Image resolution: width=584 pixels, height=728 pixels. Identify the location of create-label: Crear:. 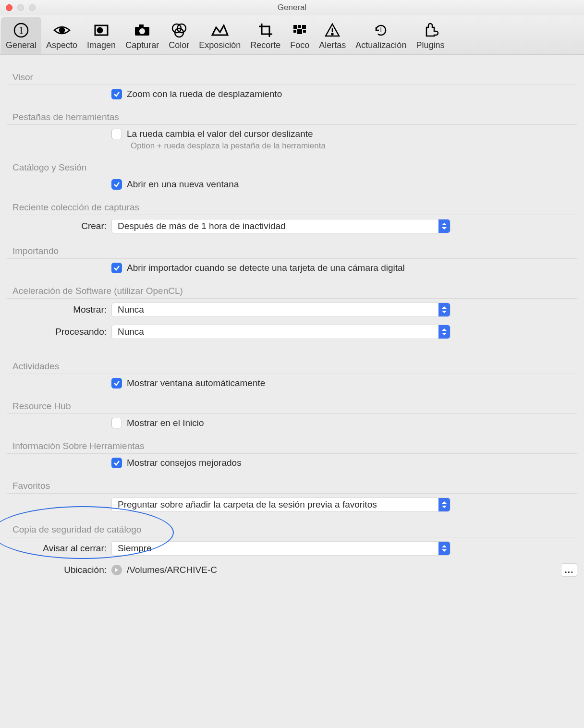
(59, 226).